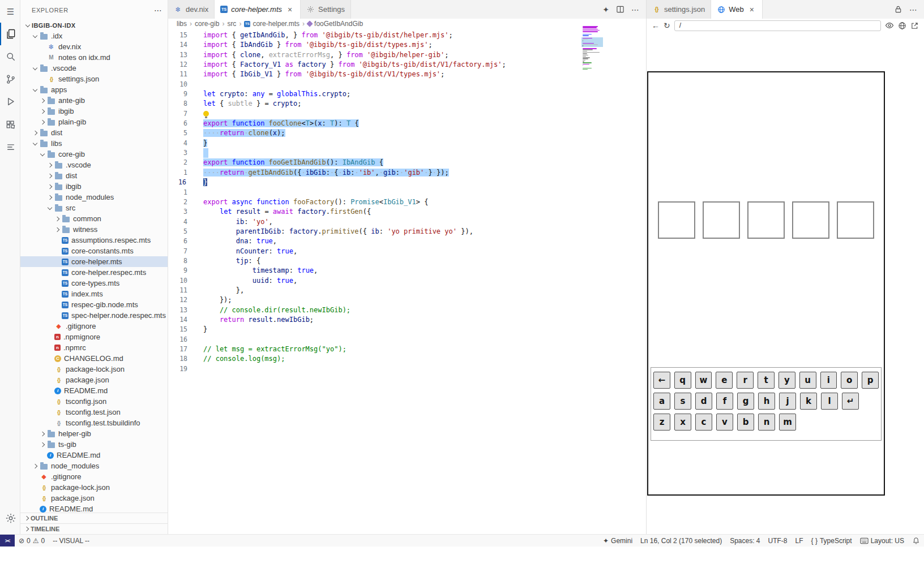 The height and width of the screenshot is (568, 924). What do you see at coordinates (407, 232) in the screenshot?
I see `code-line: 5 parentIbGib: factory.primitive({ ib: '…` at bounding box center [407, 232].